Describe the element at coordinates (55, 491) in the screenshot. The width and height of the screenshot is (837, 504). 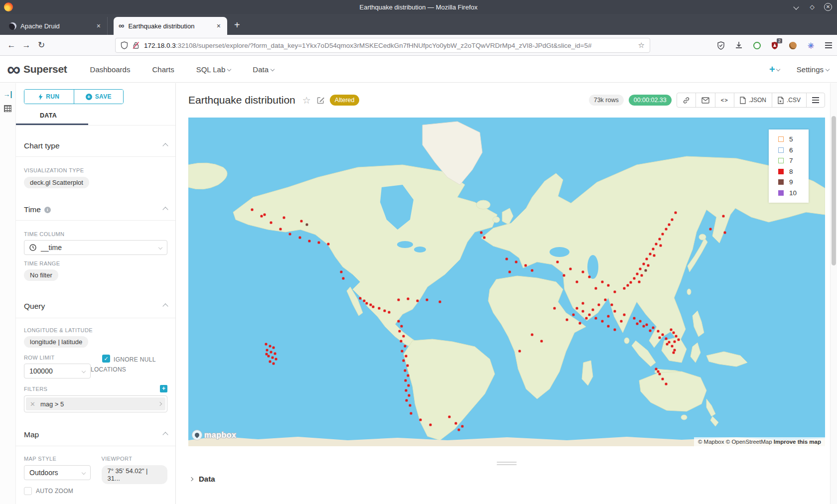
I see `auto-zoom-label: AUTO ZOOM` at that location.